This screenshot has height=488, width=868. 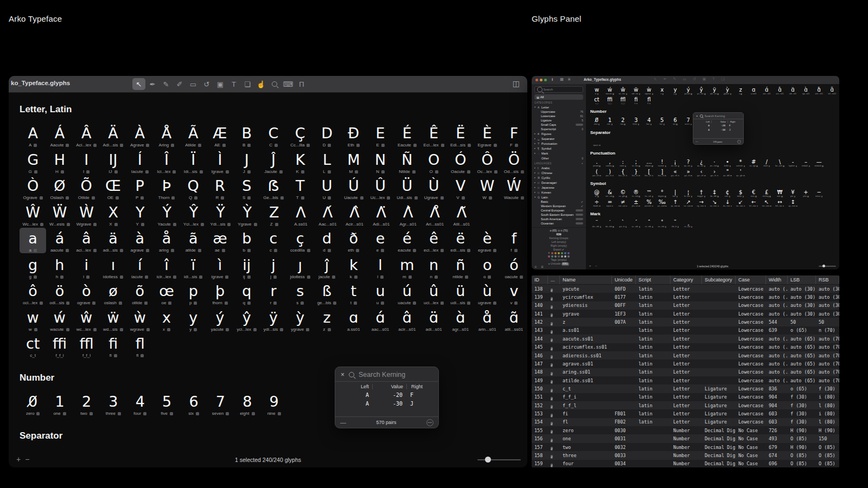 I want to click on glyph-cell: âaci...lex, so click(x=87, y=241).